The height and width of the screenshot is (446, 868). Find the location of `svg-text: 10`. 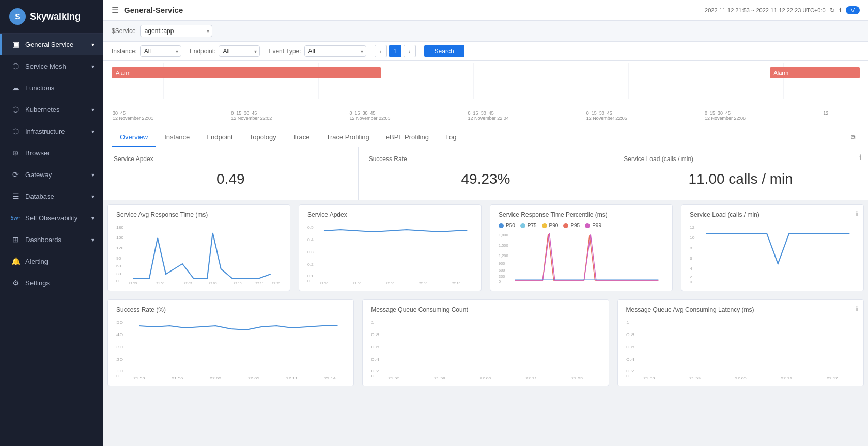

svg-text: 10 is located at coordinates (120, 371).